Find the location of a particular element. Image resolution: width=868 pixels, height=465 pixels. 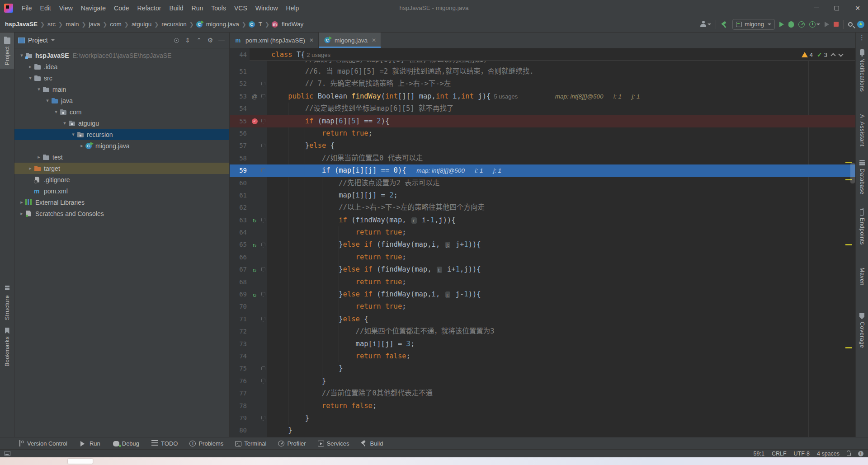

tree-item: ▸target is located at coordinates (122, 168).